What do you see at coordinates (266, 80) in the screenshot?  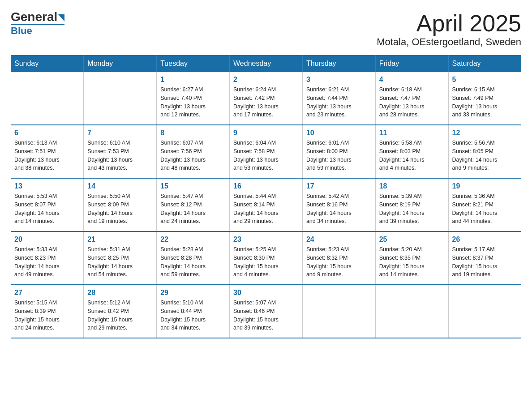 I see `day-number: 2` at bounding box center [266, 80].